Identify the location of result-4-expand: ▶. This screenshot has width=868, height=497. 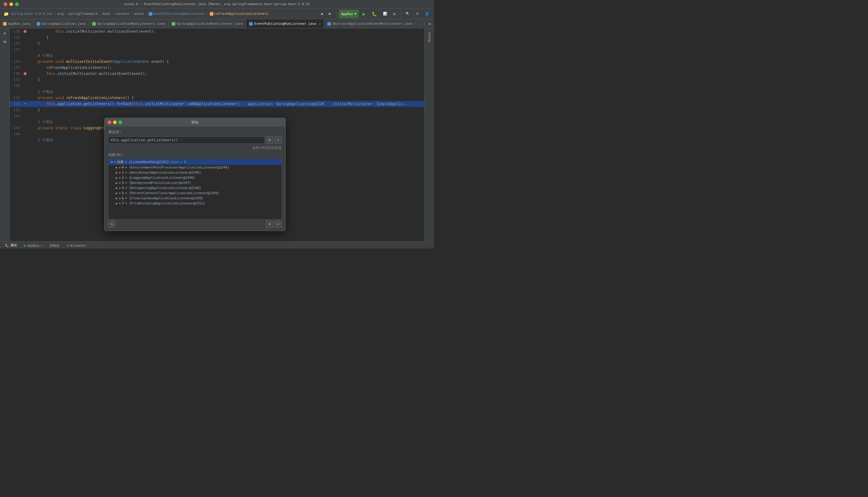
(117, 188).